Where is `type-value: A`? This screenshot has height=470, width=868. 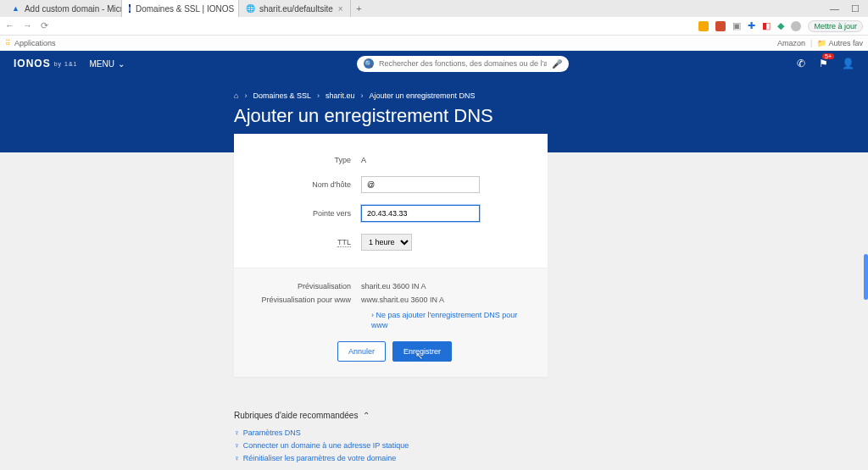
type-value: A is located at coordinates (442, 160).